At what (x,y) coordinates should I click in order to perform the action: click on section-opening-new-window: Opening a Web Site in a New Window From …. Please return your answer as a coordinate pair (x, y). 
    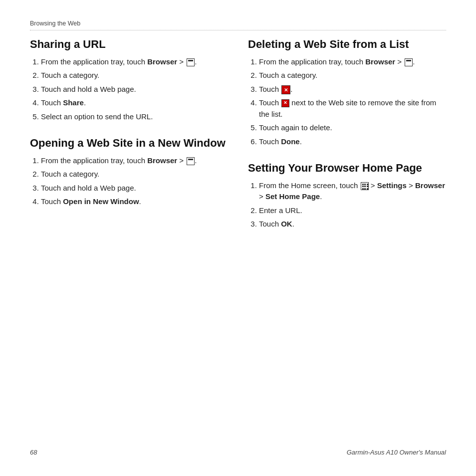
    Looking at the image, I should click on (129, 172).